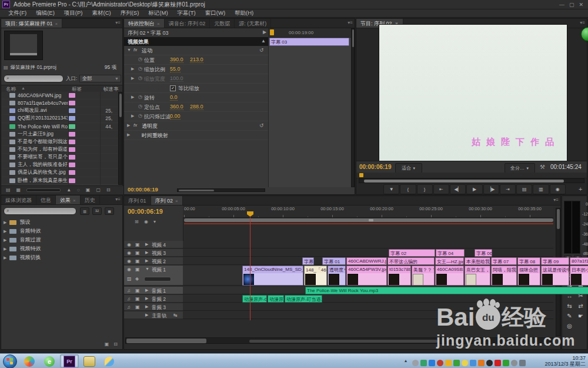  What do you see at coordinates (529, 276) in the screenshot?
I see `timeline-clip: 猫咪合照，` at bounding box center [529, 276].